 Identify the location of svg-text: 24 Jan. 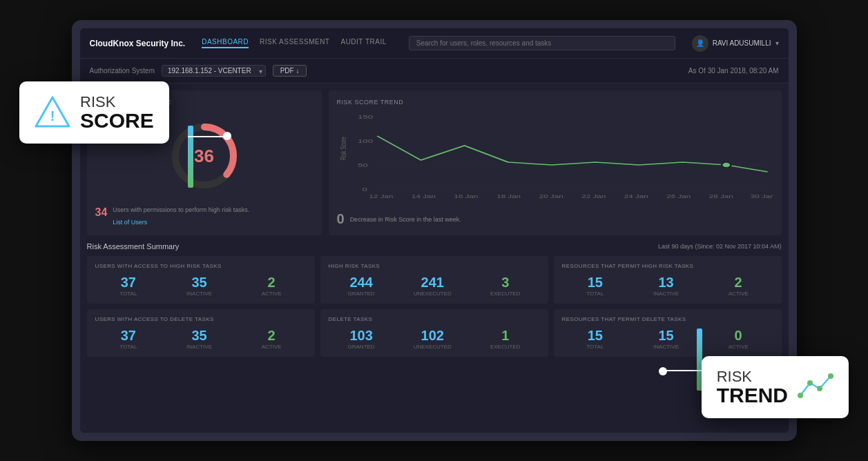
(635, 196).